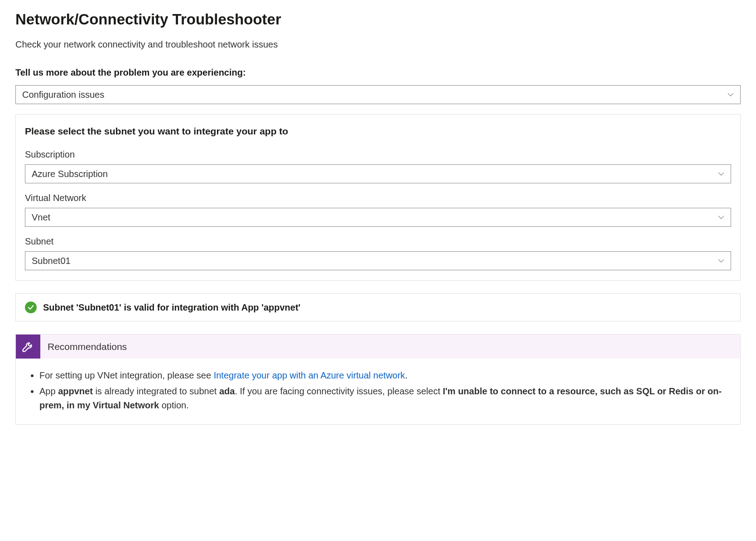 Image resolution: width=756 pixels, height=541 pixels. I want to click on subnet-label: Subnet, so click(378, 241).